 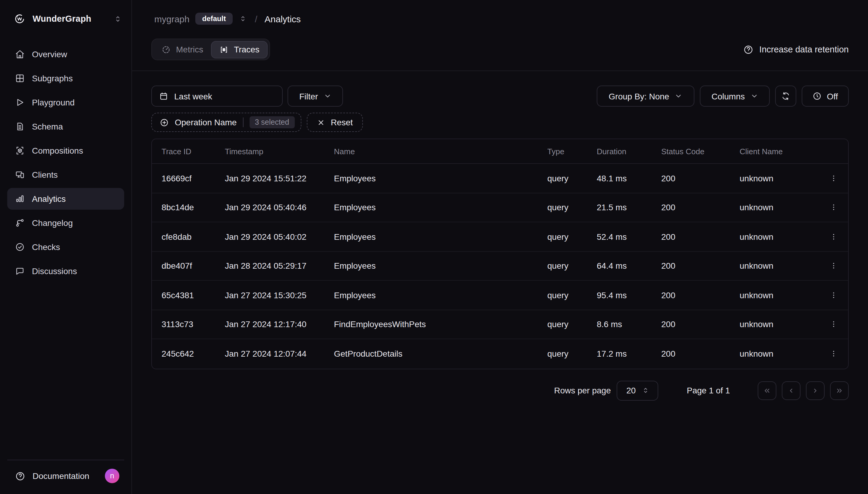 I want to click on column-header-trace-id: Trace ID, so click(x=188, y=151).